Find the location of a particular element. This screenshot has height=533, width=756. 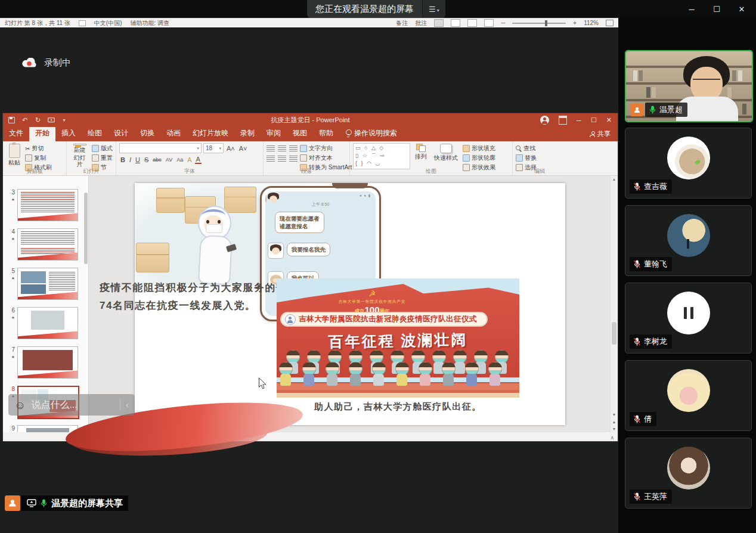

fit-to-window-button is located at coordinates (609, 23).